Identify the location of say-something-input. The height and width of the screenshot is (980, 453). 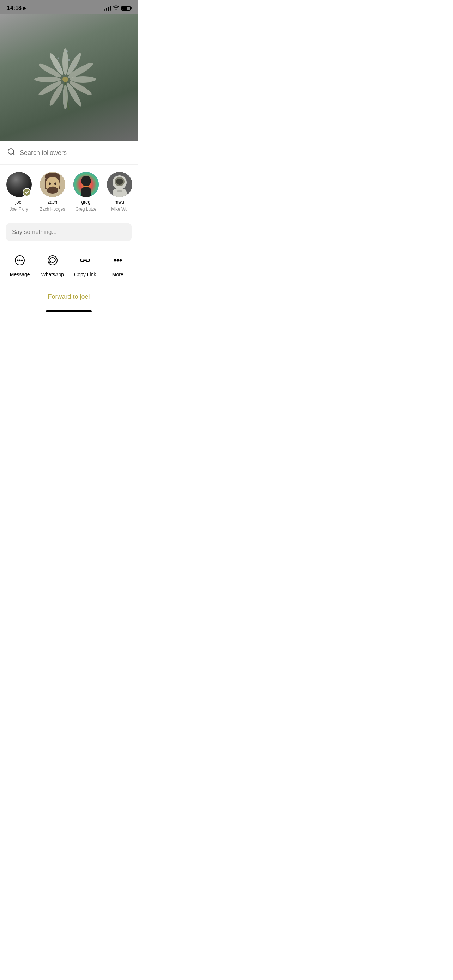
(69, 232).